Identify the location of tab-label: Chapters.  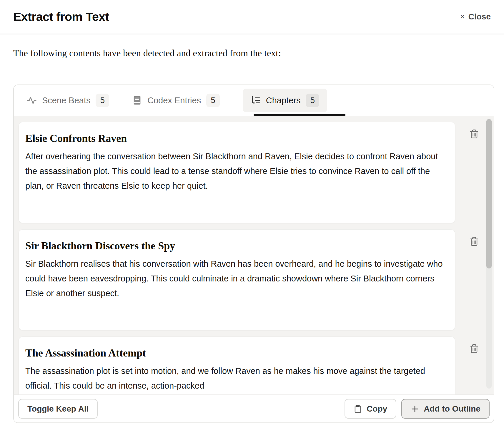
(283, 101).